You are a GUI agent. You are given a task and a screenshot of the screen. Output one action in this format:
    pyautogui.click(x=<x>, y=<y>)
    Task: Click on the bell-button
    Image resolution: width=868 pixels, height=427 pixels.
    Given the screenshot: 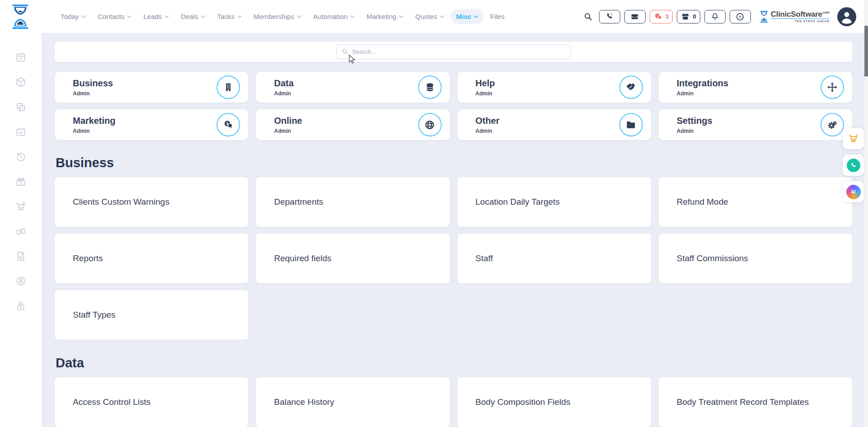 What is the action you would take?
    pyautogui.click(x=715, y=17)
    